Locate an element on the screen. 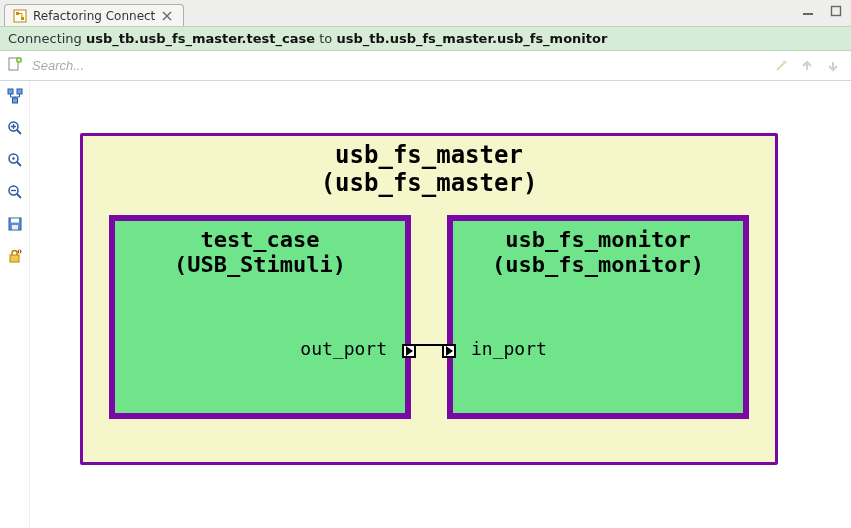  port-out-label: out_port is located at coordinates (344, 348).